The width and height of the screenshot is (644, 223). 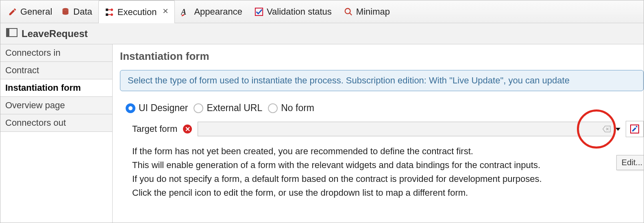 What do you see at coordinates (373, 12) in the screenshot?
I see `tab-label: Minimap` at bounding box center [373, 12].